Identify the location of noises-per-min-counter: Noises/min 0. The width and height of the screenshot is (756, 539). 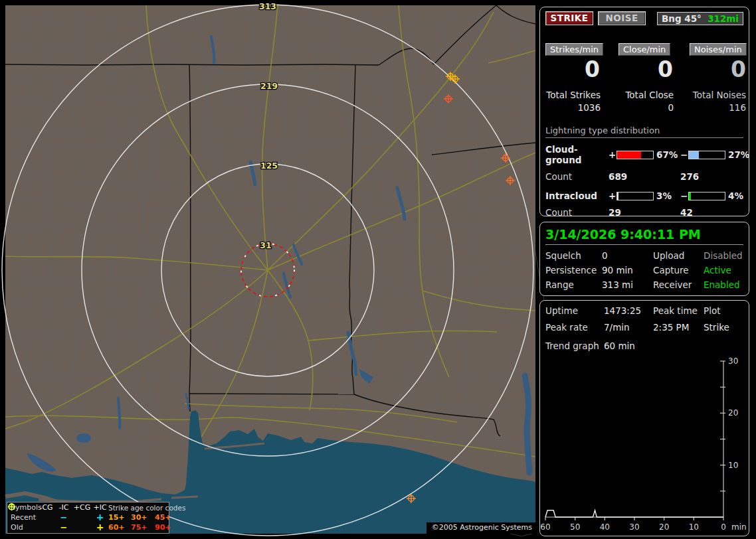
(716, 61).